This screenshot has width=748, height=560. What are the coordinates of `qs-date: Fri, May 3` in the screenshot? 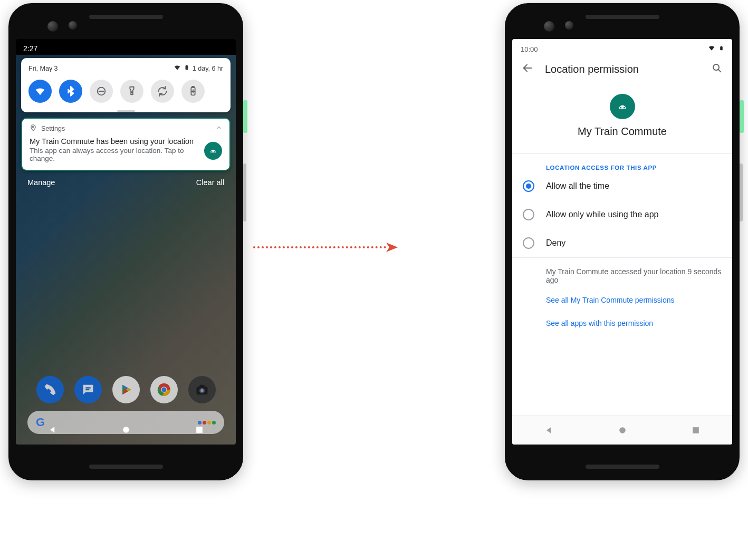 It's located at (43, 69).